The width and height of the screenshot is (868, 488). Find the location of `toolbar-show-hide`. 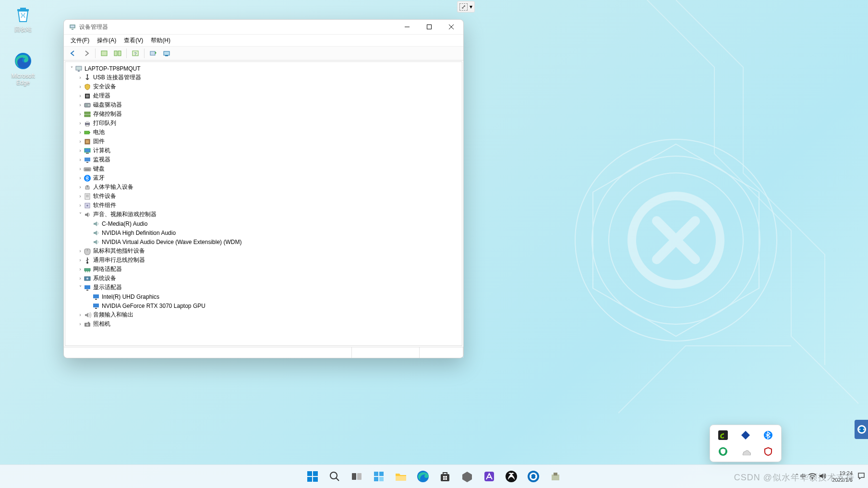

toolbar-show-hide is located at coordinates (104, 53).